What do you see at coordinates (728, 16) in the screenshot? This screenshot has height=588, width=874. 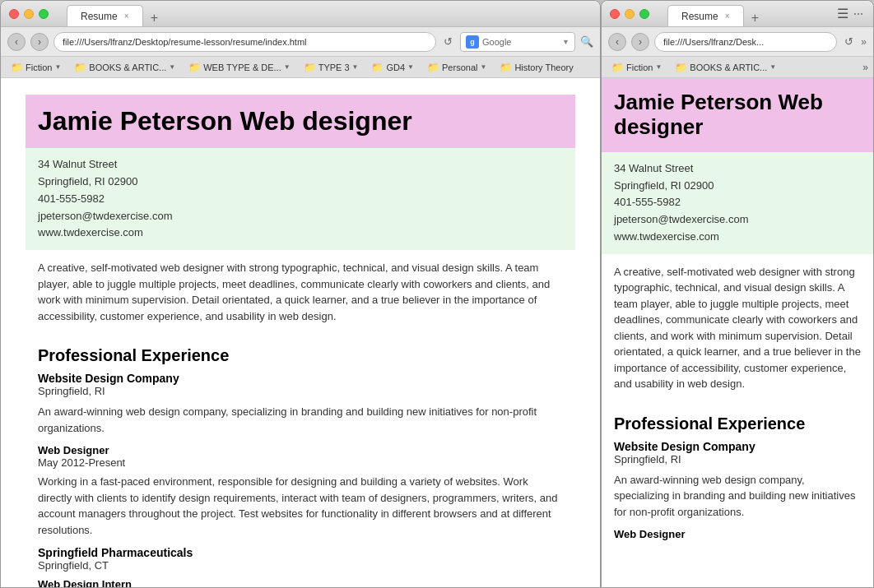 I see `right-tab-close: ×` at bounding box center [728, 16].